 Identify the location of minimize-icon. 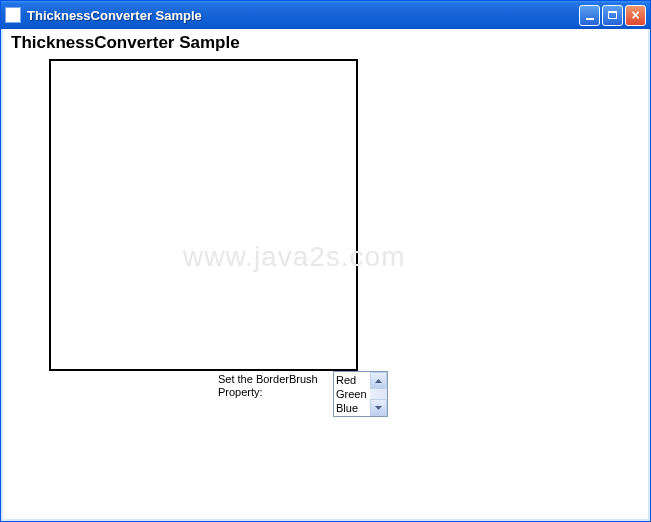
(590, 19).